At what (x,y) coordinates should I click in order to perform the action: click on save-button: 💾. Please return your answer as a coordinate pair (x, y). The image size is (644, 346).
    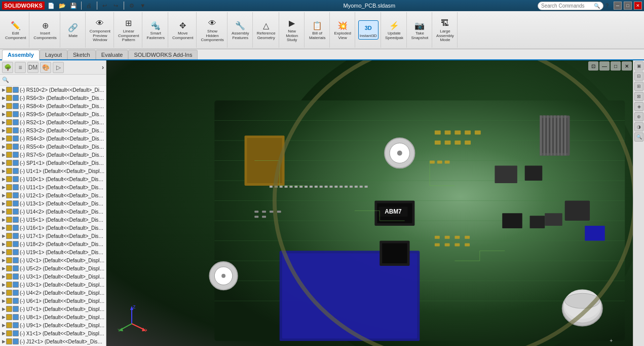
    Looking at the image, I should click on (73, 6).